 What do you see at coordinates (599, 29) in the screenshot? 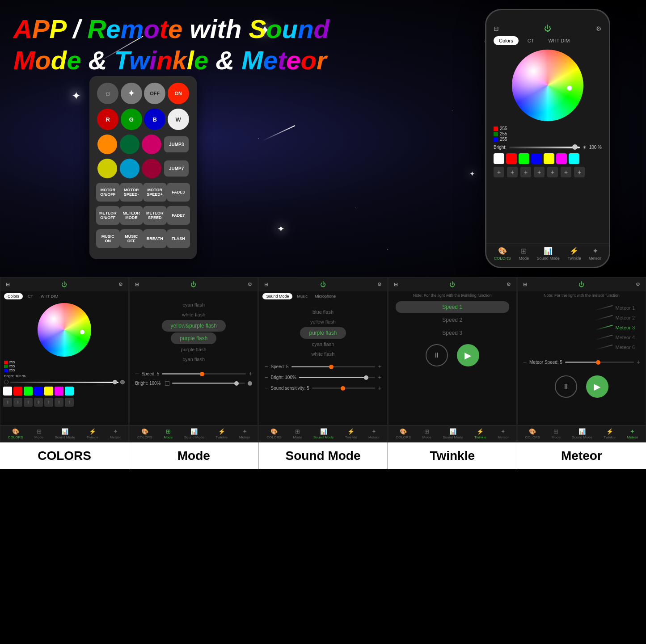
I see `settings-icon: ⚙` at bounding box center [599, 29].